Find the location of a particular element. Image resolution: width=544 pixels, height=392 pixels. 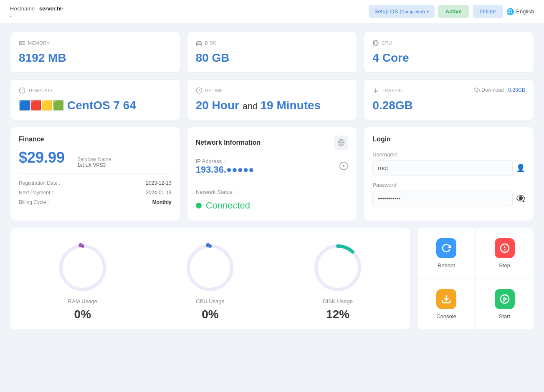

reboot-label: Reboot is located at coordinates (446, 265).